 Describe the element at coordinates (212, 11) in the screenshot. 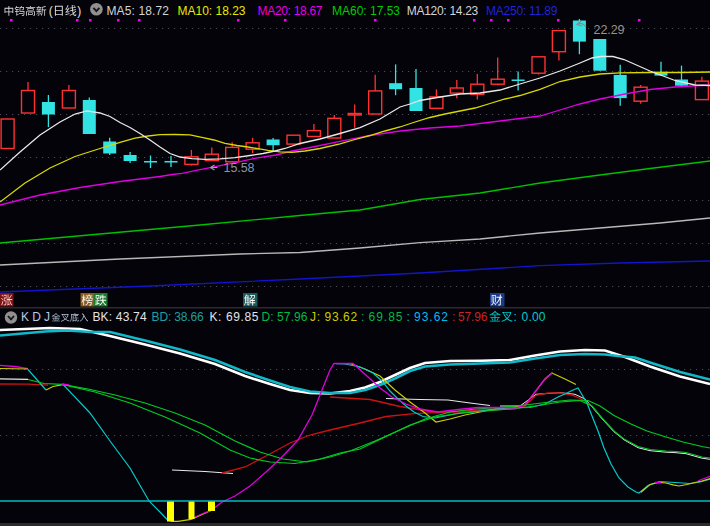

I see `svg-text: MA10: 18.23` at that location.